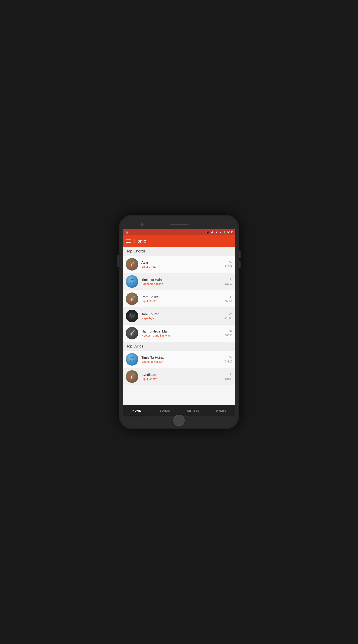  I want to click on home-button, so click(179, 420).